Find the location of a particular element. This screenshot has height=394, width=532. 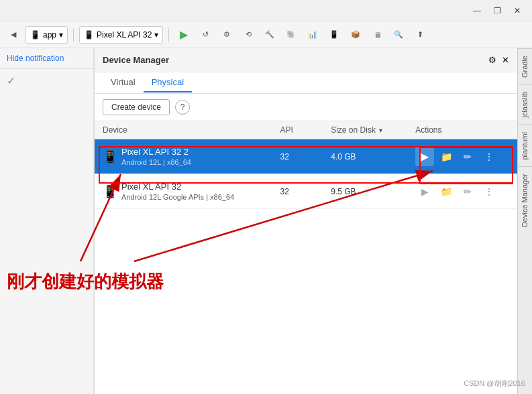

help-button: ? is located at coordinates (182, 107).